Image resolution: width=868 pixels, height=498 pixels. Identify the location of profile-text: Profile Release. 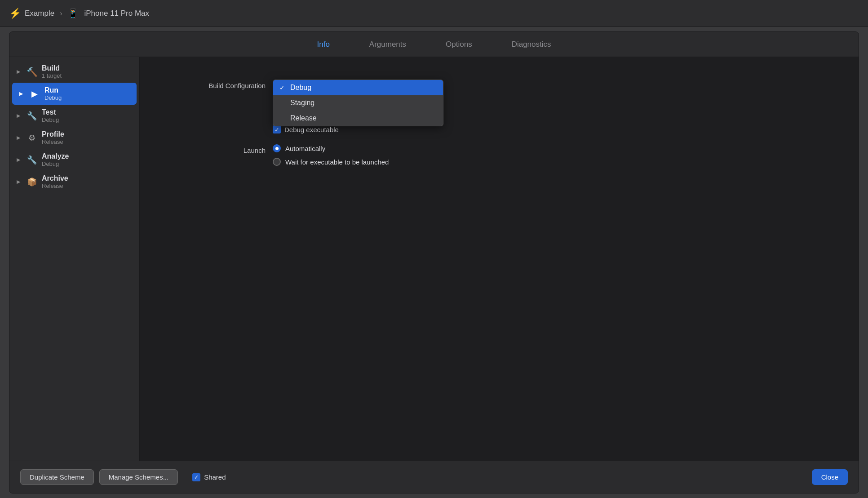
(53, 138).